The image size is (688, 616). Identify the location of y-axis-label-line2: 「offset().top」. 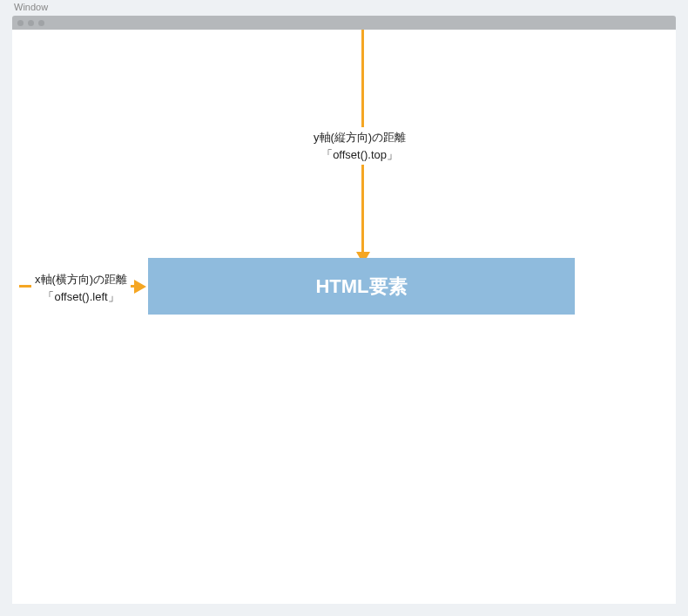
(360, 155).